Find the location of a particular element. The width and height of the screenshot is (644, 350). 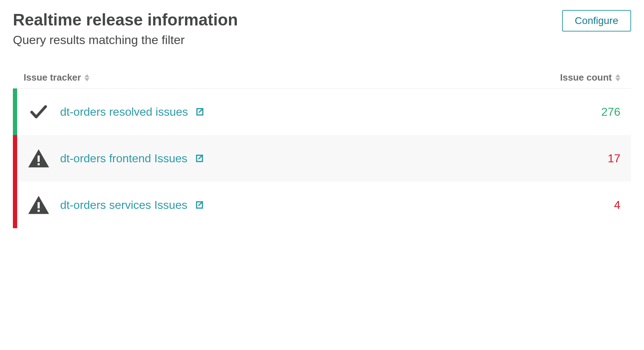

issue-count: 4 is located at coordinates (617, 205).